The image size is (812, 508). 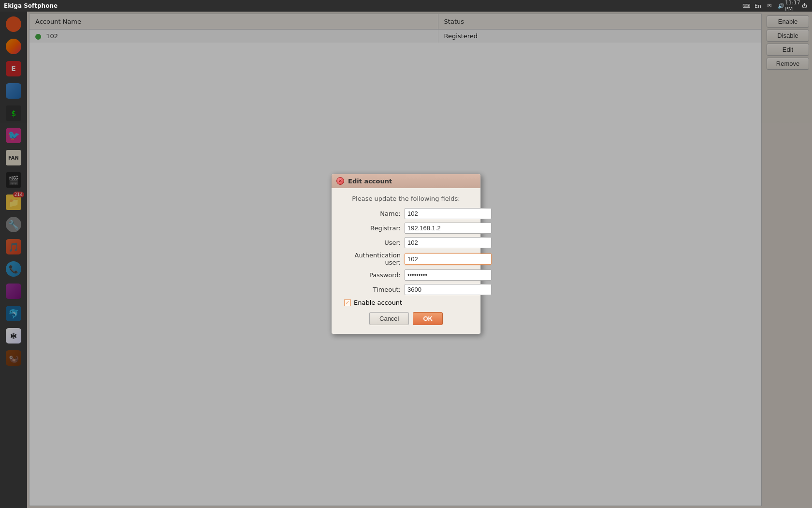 I want to click on cancel-button: Cancel, so click(x=389, y=318).